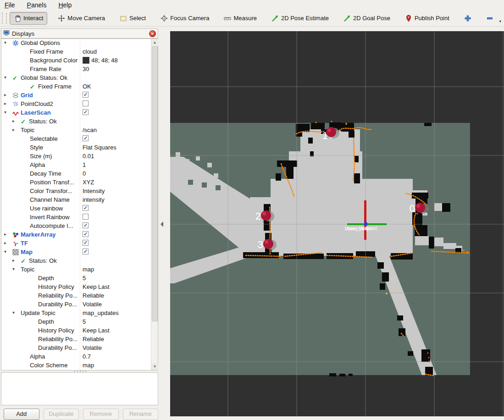 The width and height of the screenshot is (504, 420). Describe the element at coordinates (162, 224) in the screenshot. I see `panel-collapse-arrow-icon` at that location.